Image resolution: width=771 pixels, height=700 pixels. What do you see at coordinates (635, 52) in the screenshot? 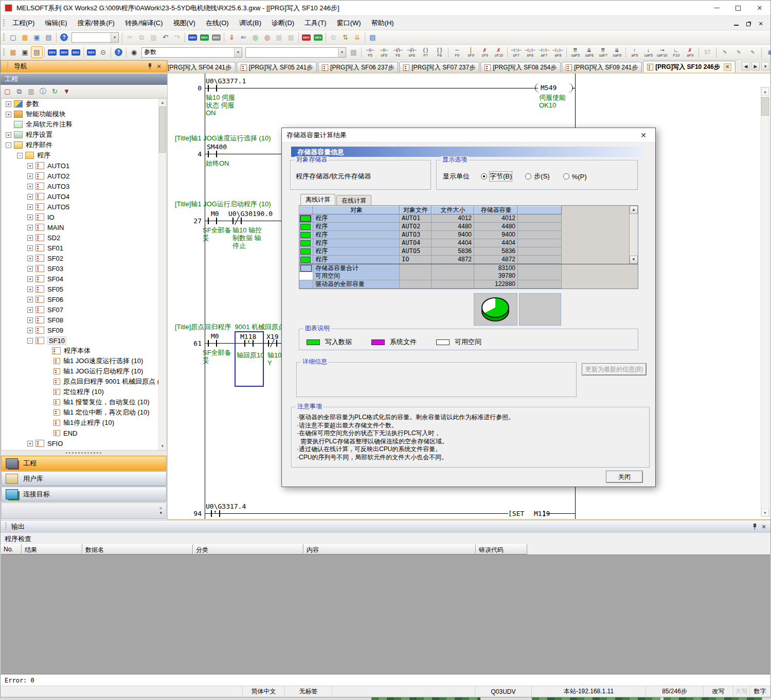
I see `ladder-symbol-aF5-button: ↑aF5` at bounding box center [635, 52].